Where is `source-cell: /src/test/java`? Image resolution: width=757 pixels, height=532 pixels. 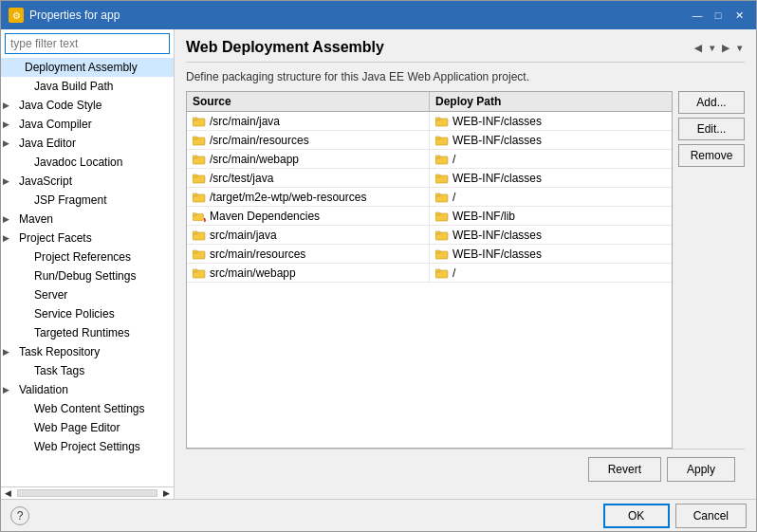 source-cell: /src/test/java is located at coordinates (308, 178).